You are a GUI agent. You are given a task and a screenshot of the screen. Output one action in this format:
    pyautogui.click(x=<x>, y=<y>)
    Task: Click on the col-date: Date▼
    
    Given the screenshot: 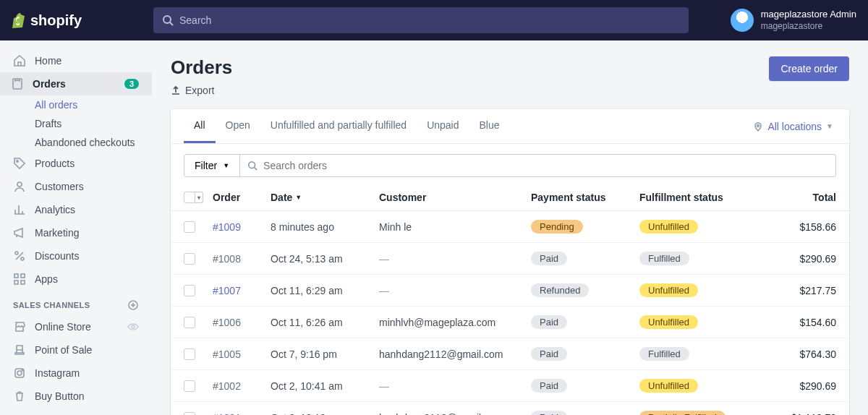 What is the action you would take?
    pyautogui.click(x=325, y=197)
    